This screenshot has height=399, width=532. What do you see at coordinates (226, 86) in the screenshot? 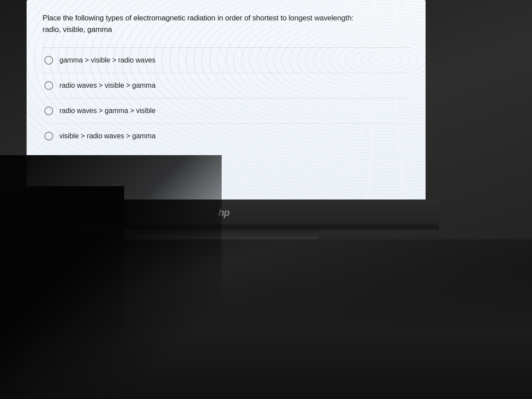
I see `option-item-2: radio waves > visible > gamma` at bounding box center [226, 86].